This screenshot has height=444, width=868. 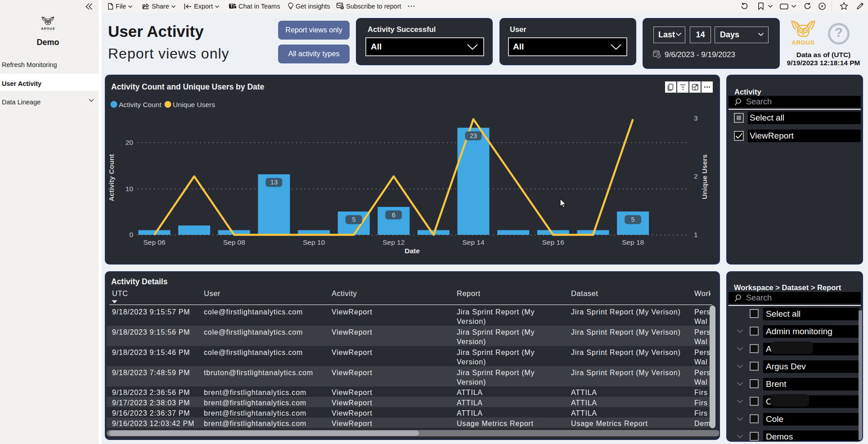 What do you see at coordinates (131, 235) in the screenshot?
I see `svg-text: 0` at bounding box center [131, 235].